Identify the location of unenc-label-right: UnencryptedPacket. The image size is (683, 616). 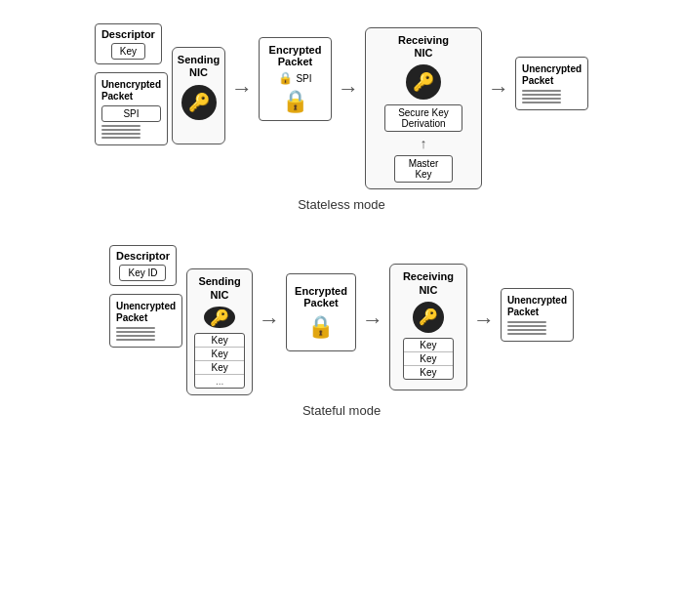
(552, 75).